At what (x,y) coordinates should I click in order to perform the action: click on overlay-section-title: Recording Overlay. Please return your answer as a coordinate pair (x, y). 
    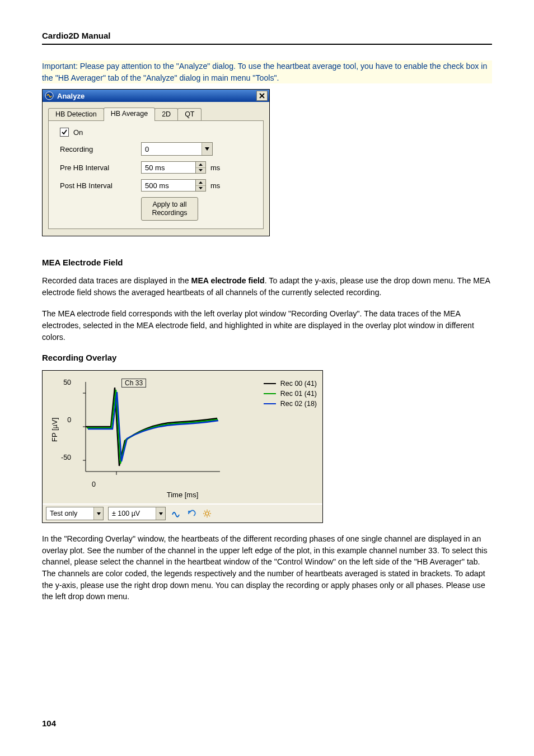
    Looking at the image, I should click on (267, 357).